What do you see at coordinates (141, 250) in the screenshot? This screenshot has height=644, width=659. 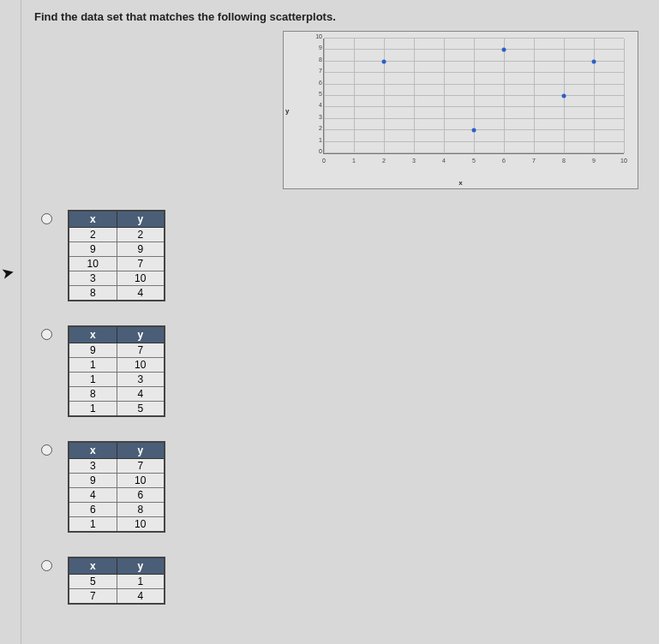 I see `cell-y: 9` at bounding box center [141, 250].